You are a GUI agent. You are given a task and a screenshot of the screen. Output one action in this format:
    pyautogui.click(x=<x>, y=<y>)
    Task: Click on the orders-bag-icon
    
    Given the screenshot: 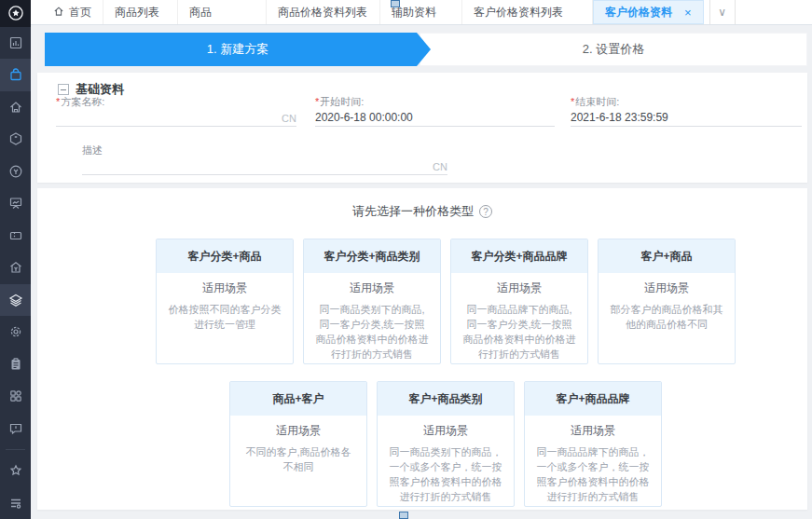 What is the action you would take?
    pyautogui.click(x=15, y=75)
    